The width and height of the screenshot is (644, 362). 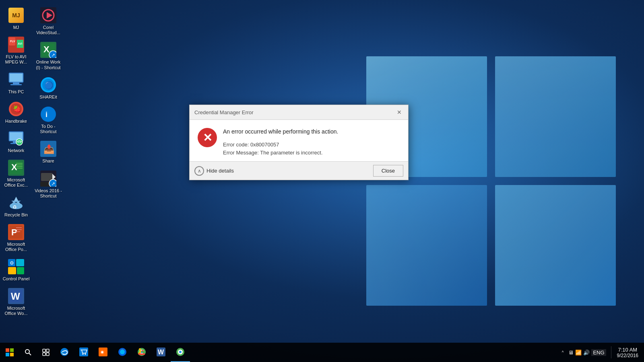 What do you see at coordinates (48, 15) in the screenshot?
I see `corel-icon` at bounding box center [48, 15].